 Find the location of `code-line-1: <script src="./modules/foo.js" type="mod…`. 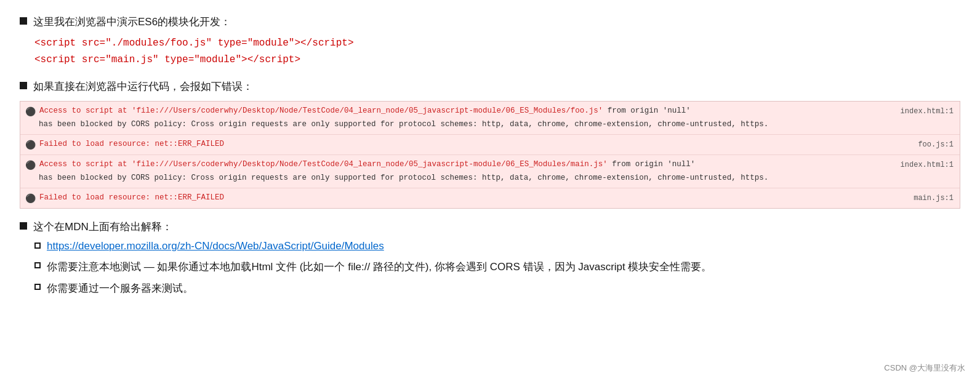

code-line-1: <script src="./modules/foo.js" type="mod… is located at coordinates (497, 43).